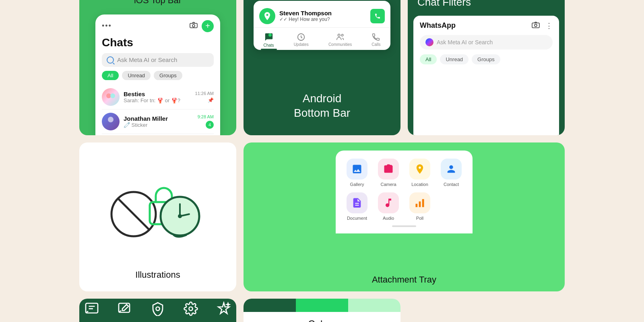  I want to click on contact-status: ✓✓ Hey! How are you?, so click(305, 19).